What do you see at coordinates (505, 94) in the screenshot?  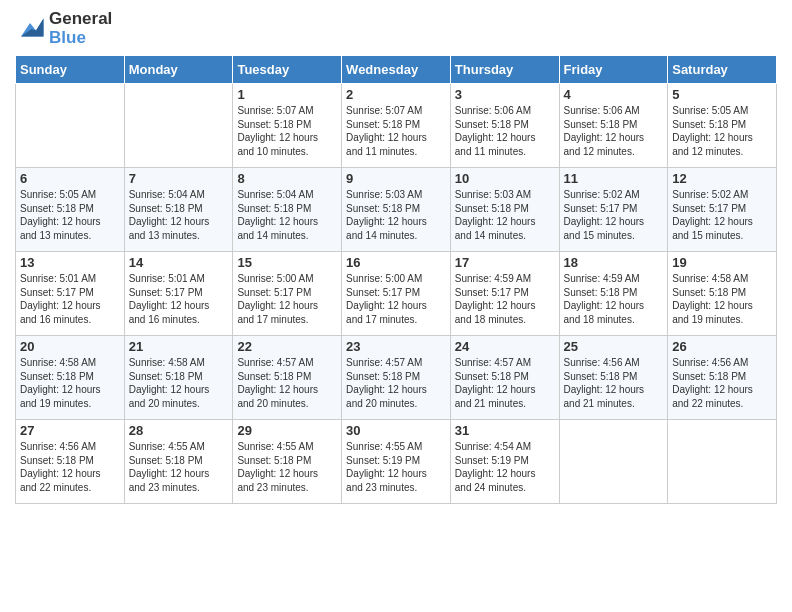 I see `day-number: 3` at bounding box center [505, 94].